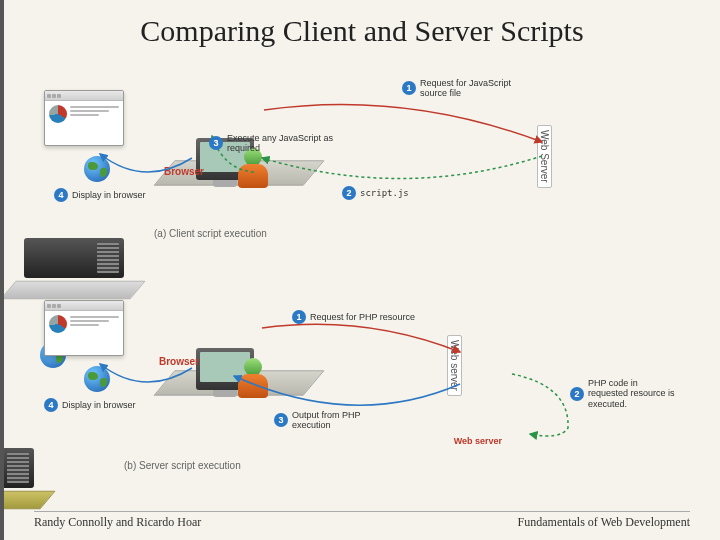  Describe the element at coordinates (478, 441) in the screenshot. I see `web-server-caption: Web server` at that location.